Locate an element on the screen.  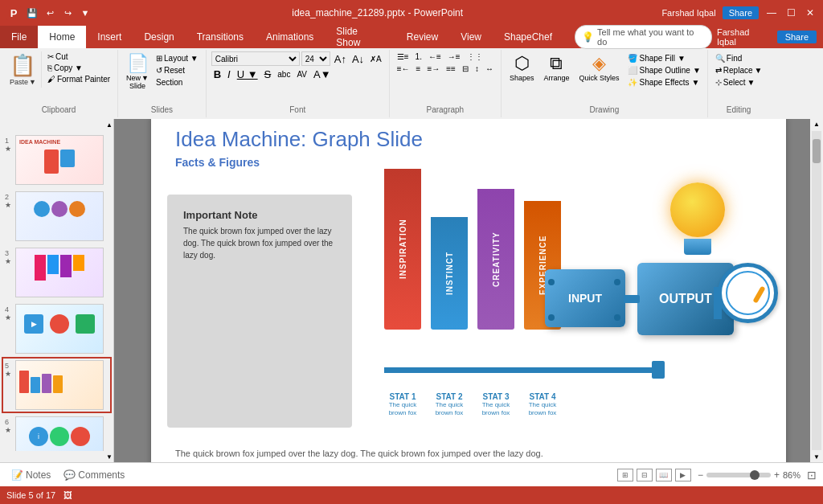
slide-thumb-3: 3 ★ is located at coordinates (56, 272).